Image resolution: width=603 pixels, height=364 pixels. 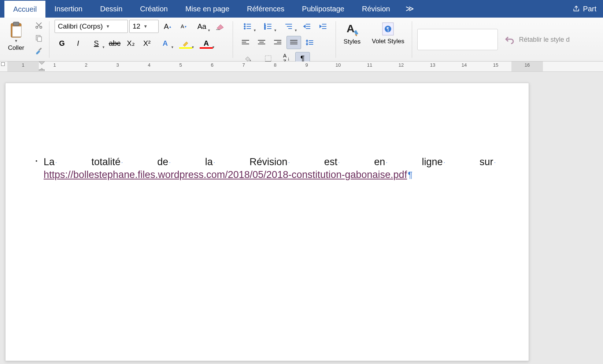 What do you see at coordinates (270, 162) in the screenshot?
I see `word: Révision` at bounding box center [270, 162].